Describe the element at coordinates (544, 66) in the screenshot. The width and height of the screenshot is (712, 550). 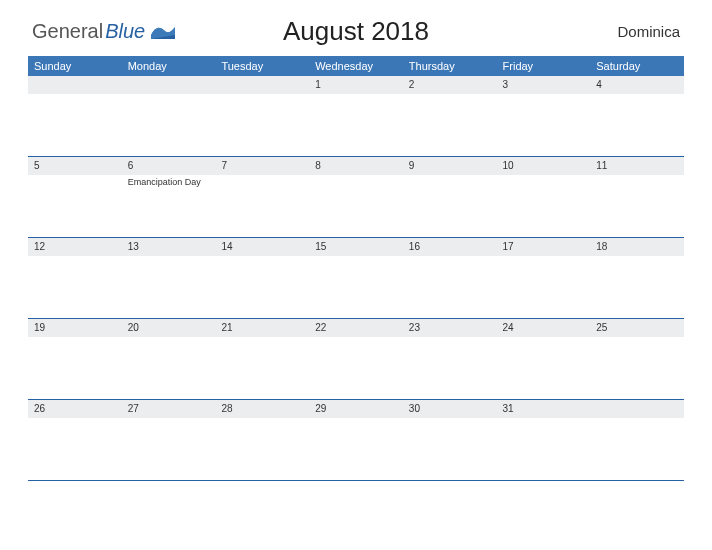
I see `weekday-friday: Friday` at that location.